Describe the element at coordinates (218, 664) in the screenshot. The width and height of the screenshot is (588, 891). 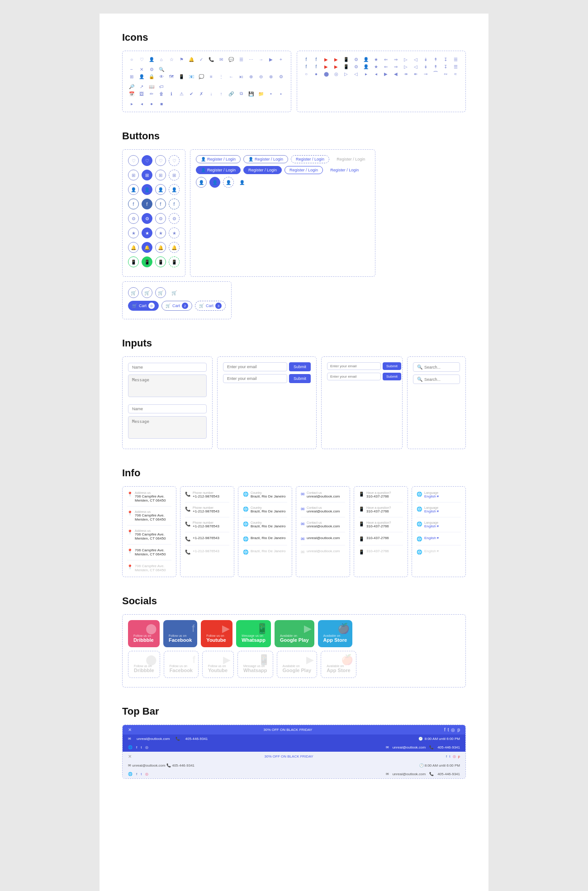
I see `youtube-card-ghost: ▶ Follow us on Youtube` at that location.